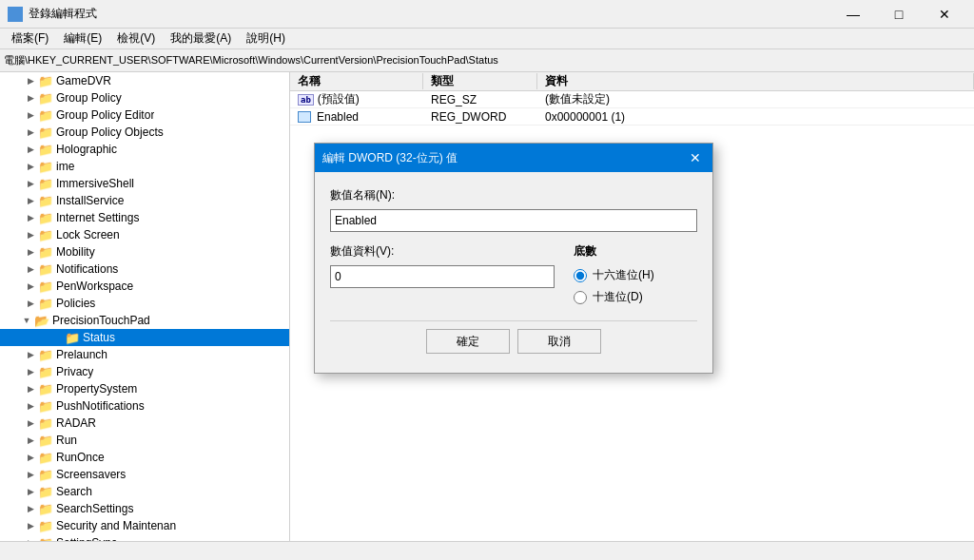  Describe the element at coordinates (504, 158) in the screenshot. I see `dialog-title: 編輯 DWORD (32-位元) 值` at that location.